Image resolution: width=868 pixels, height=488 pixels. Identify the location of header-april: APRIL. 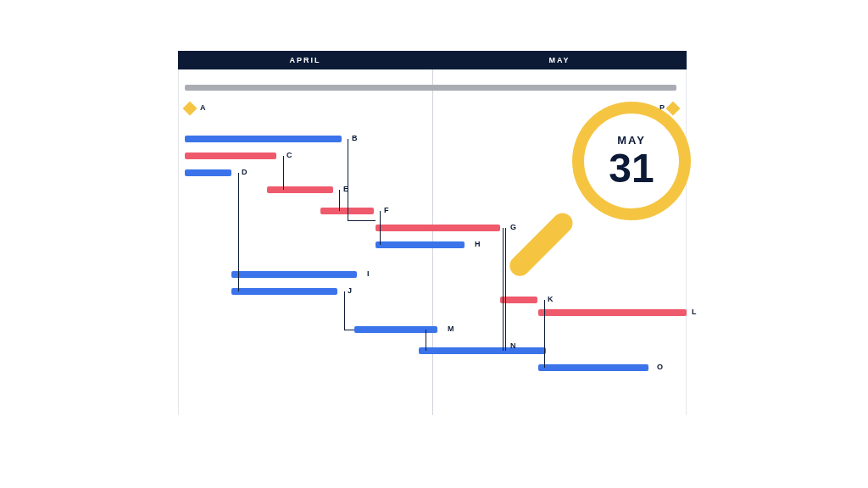
(305, 60).